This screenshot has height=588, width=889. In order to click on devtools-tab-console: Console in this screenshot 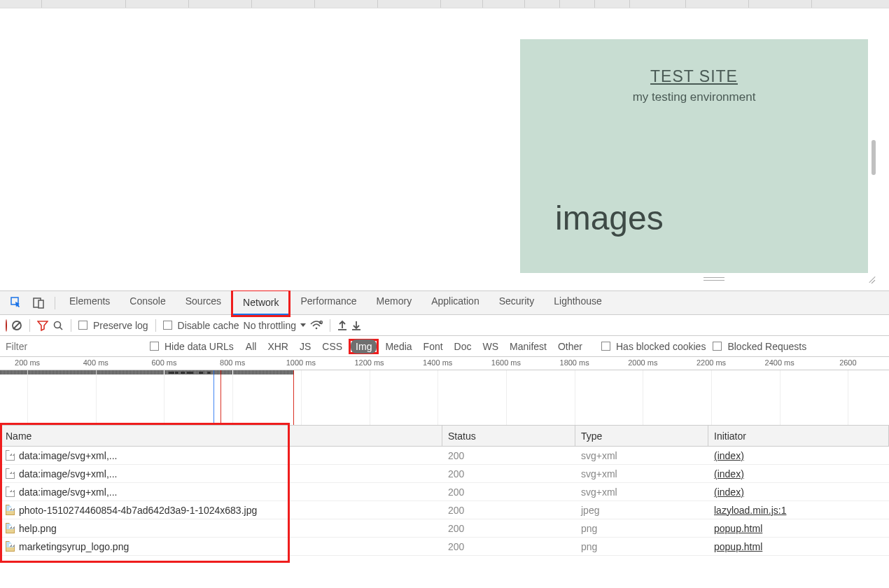, I will do `click(147, 301)`.